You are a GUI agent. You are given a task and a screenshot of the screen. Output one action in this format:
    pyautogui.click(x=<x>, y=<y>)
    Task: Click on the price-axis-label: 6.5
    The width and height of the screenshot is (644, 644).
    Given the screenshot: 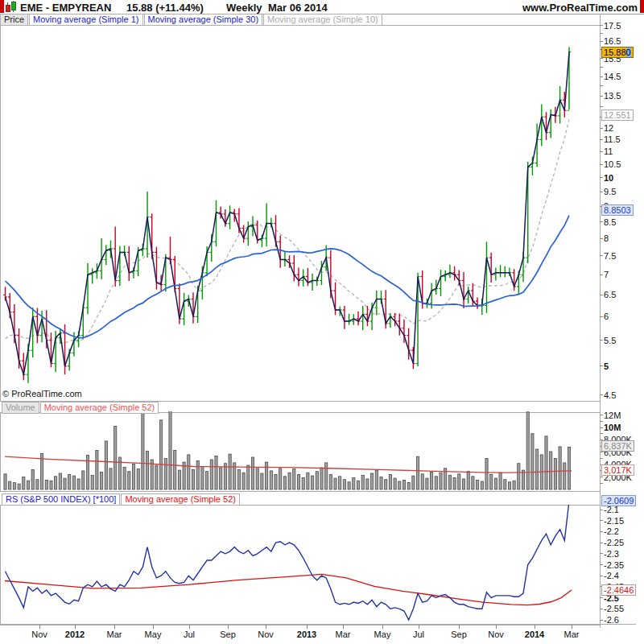 What is the action you would take?
    pyautogui.click(x=610, y=295)
    